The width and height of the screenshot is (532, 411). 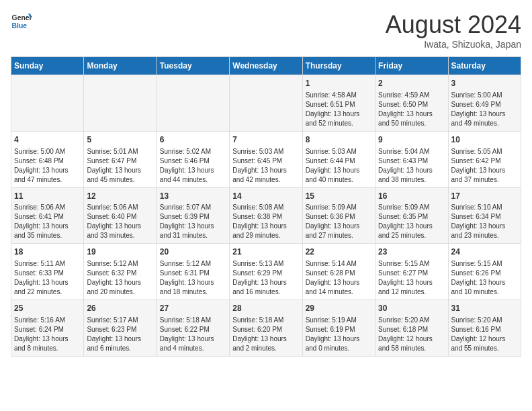 What do you see at coordinates (339, 328) in the screenshot?
I see `calendar-cell: 29Sunrise: 5:19 AM Sunset: 6:19 PM Dayli…` at bounding box center [339, 328].